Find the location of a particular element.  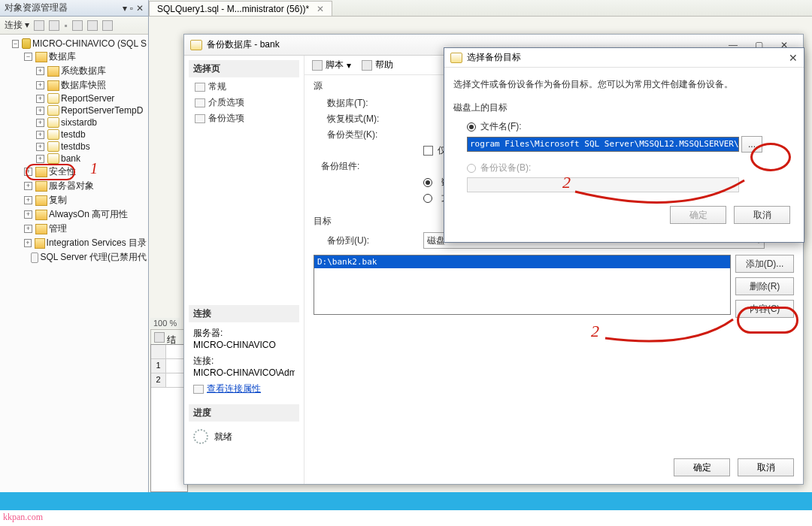

dest-cancel-button: 取消 is located at coordinates (762, 215).